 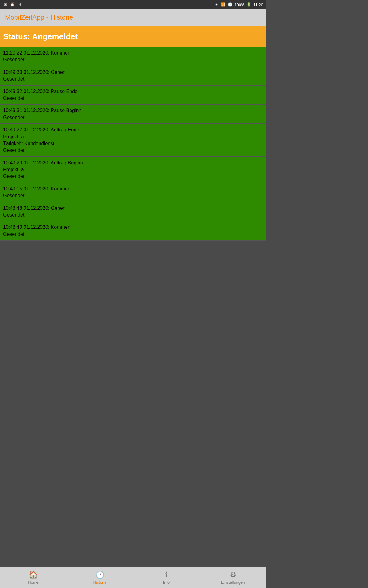 What do you see at coordinates (233, 575) in the screenshot?
I see `einstellungen-icon: ⚙` at bounding box center [233, 575].